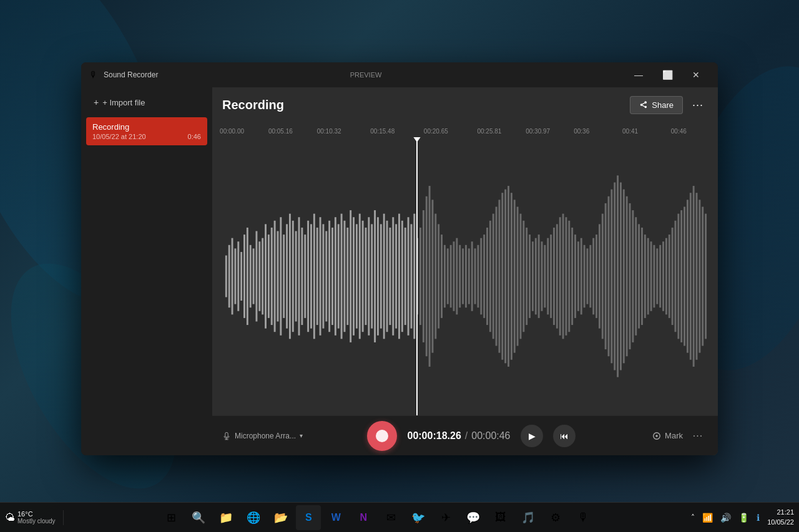 The height and width of the screenshot is (532, 799). What do you see at coordinates (698, 436) in the screenshot?
I see `controls-more-button: ···` at bounding box center [698, 436].